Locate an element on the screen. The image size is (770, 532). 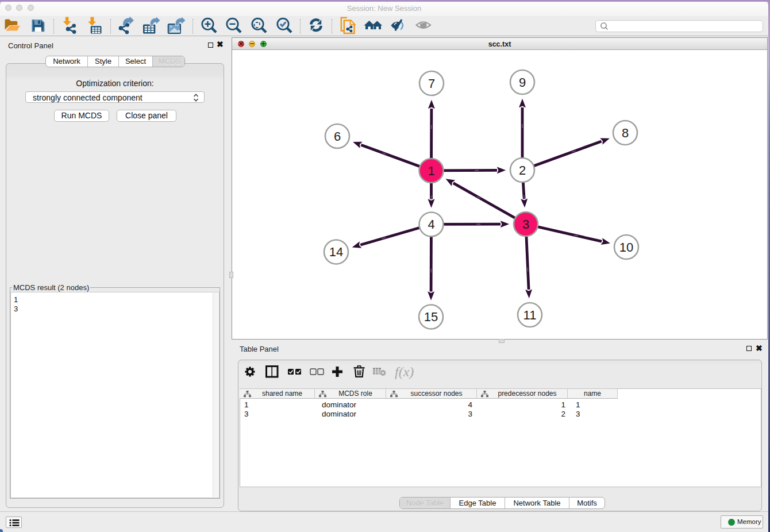
svg-text: 6 is located at coordinates (337, 137).